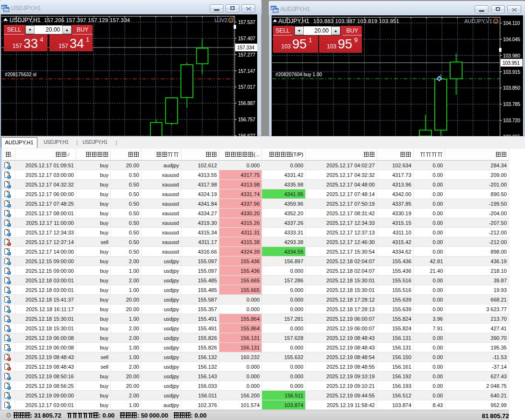  What do you see at coordinates (511, 63) in the screenshot?
I see `svg-text: 103.951` at bounding box center [511, 63].